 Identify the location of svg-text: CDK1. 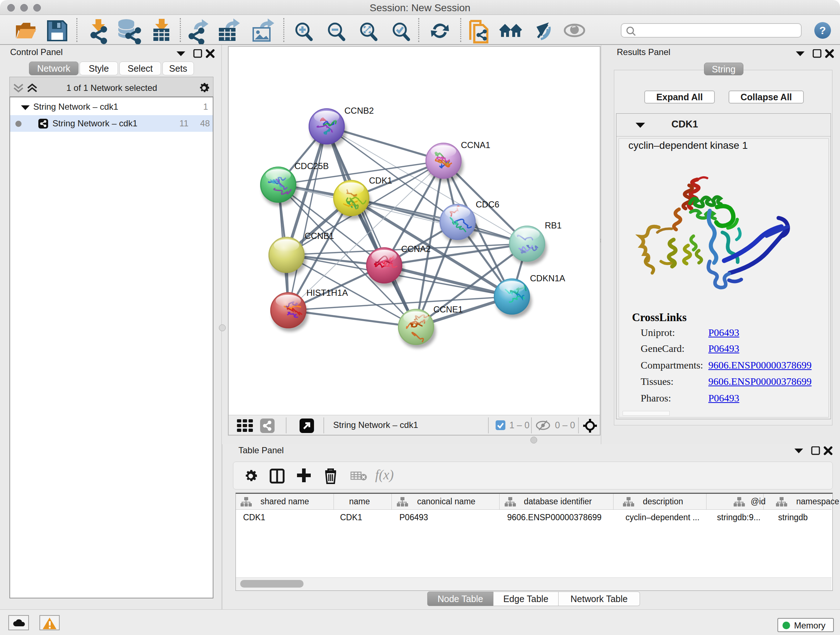
(381, 181).